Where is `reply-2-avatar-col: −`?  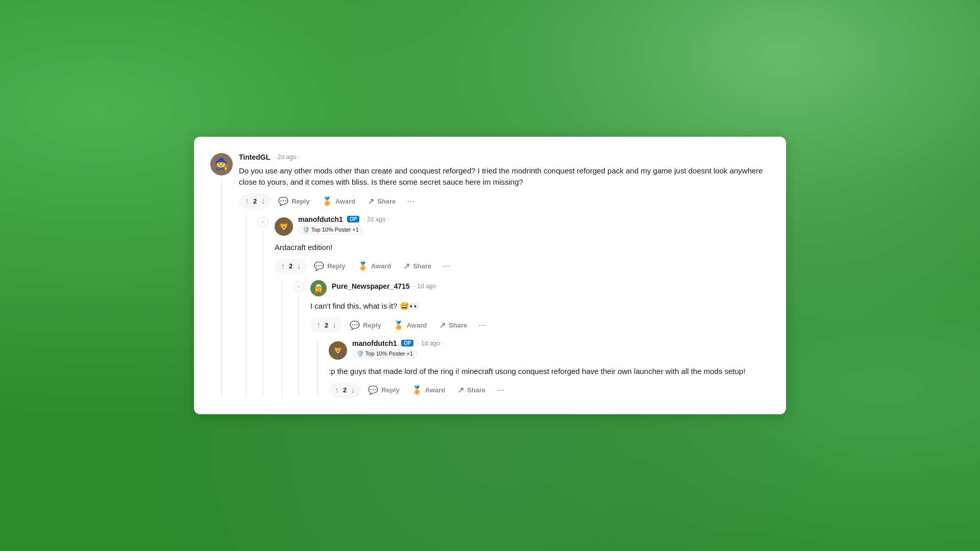
reply-2-avatar-col: − is located at coordinates (299, 339).